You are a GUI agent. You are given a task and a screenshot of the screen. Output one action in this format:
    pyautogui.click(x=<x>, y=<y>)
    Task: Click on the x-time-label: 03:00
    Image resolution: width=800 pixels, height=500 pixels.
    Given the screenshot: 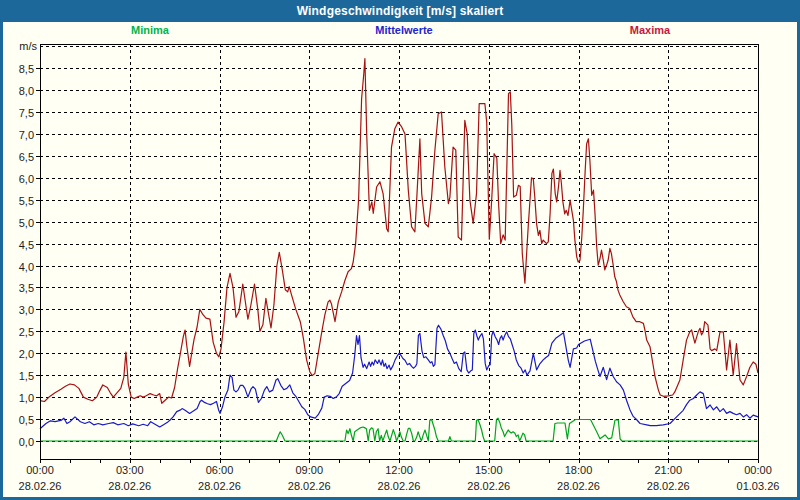 What is the action you would take?
    pyautogui.click(x=130, y=470)
    